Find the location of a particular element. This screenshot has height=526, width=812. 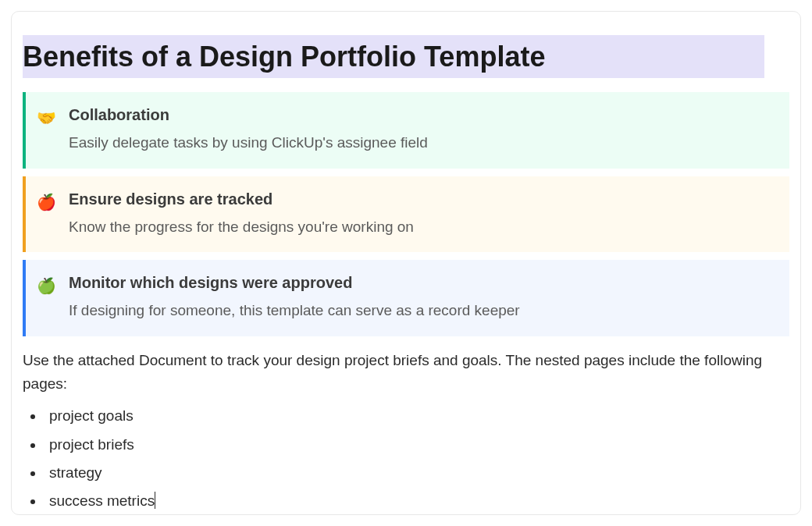

page-title: Benefits of a Design Portfolio Template is located at coordinates (394, 56).